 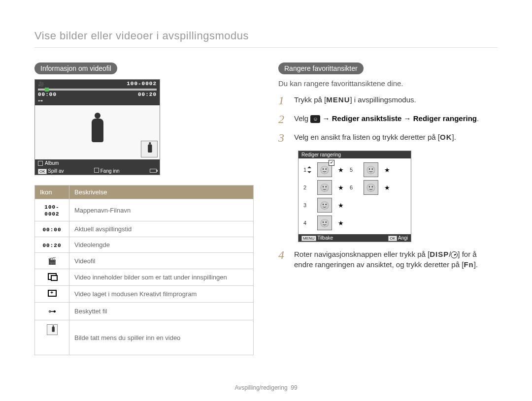 What do you see at coordinates (478, 118) in the screenshot?
I see `step2-text-b: .` at bounding box center [478, 118].